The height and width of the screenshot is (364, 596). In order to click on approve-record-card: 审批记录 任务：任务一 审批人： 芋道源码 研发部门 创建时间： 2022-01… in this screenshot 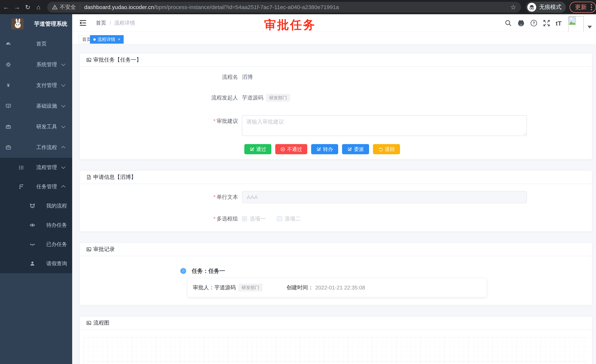, I will do `click(336, 274)`.